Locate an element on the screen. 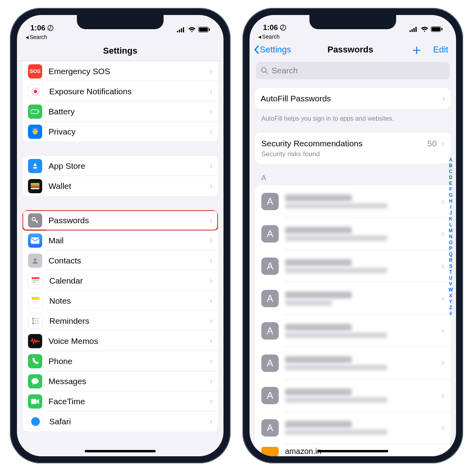  row-messages: Messages › is located at coordinates (120, 381).